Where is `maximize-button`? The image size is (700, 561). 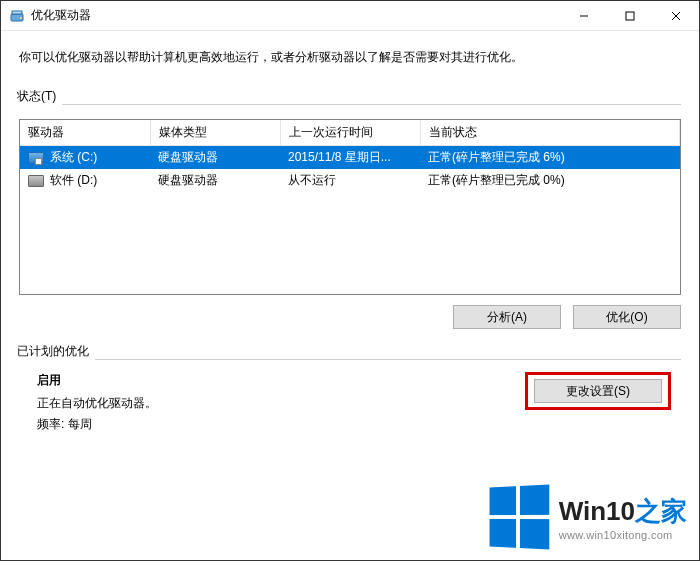 maximize-button is located at coordinates (630, 16).